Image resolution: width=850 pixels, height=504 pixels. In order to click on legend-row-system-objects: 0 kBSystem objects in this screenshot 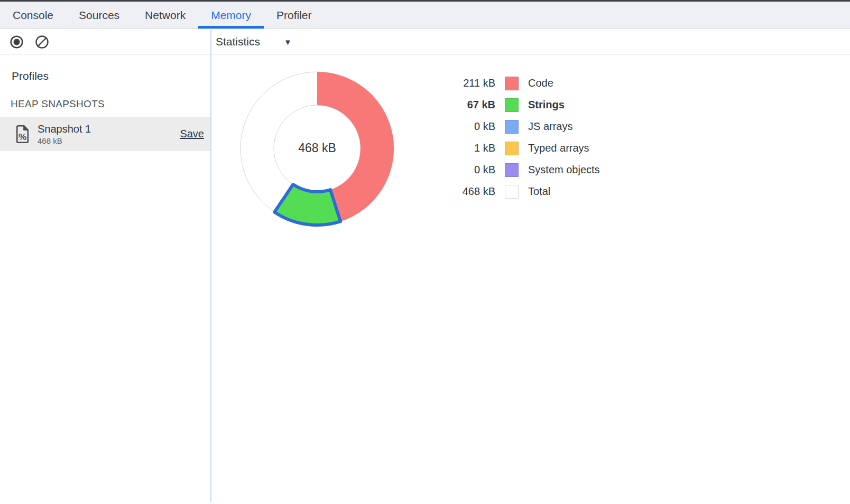, I will do `click(523, 170)`.